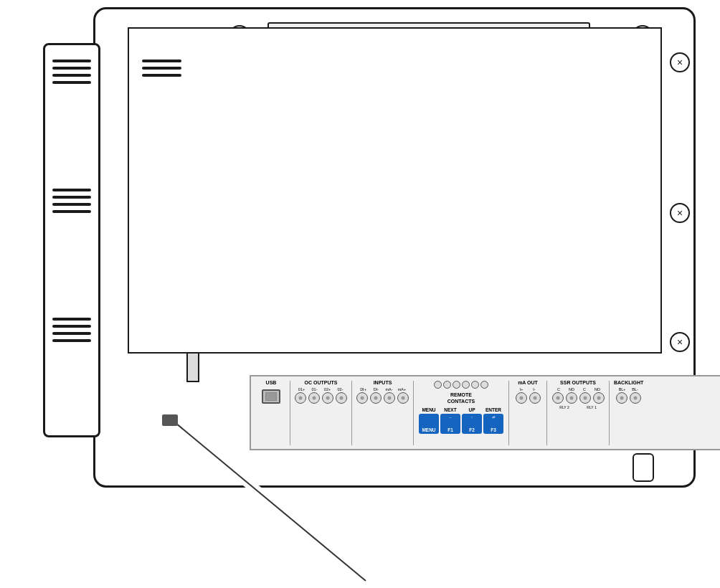 This screenshot has height=588, width=720. What do you see at coordinates (321, 389) in the screenshot?
I see `oc-sublabels: 01+ 01- 02+ 02-` at bounding box center [321, 389].